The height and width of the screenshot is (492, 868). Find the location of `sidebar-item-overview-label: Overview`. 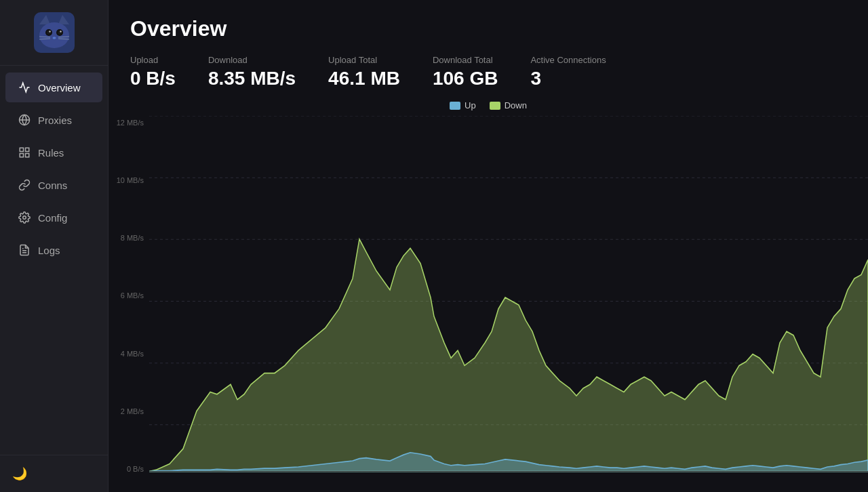

sidebar-item-overview-label: Overview is located at coordinates (60, 88).